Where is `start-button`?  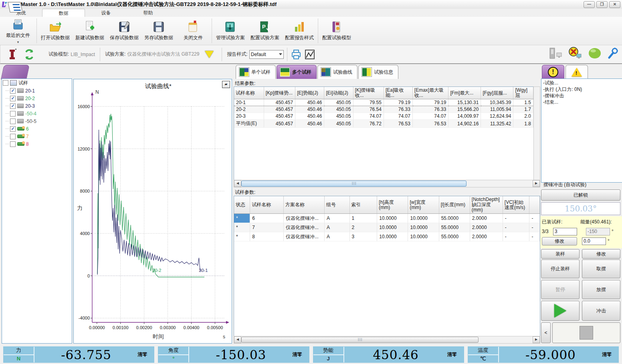
start-button is located at coordinates (560, 311).